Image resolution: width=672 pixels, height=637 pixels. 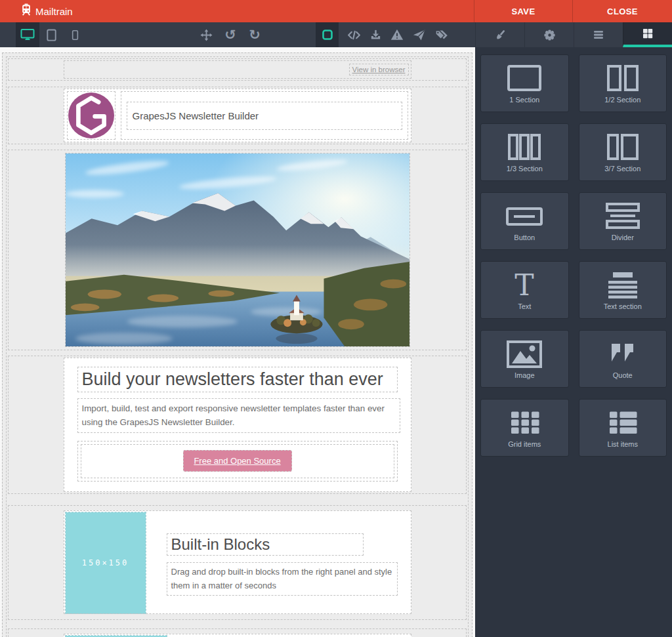 What do you see at coordinates (622, 100) in the screenshot?
I see `block-label: 1/2 Section` at bounding box center [622, 100].